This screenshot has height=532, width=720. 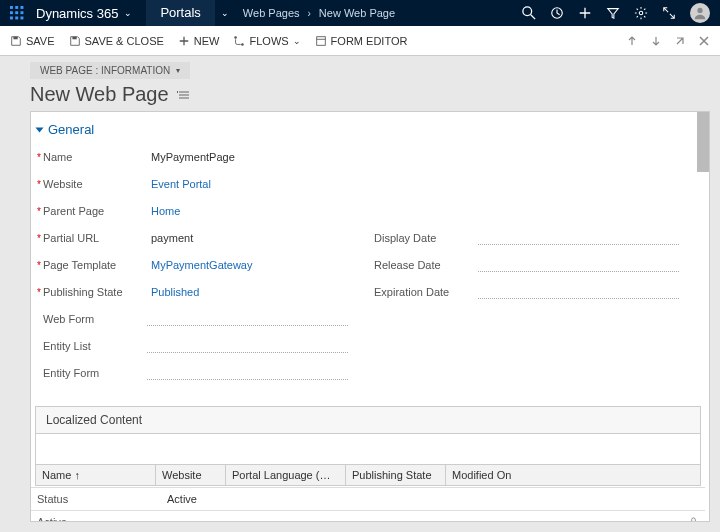 I want to click on scrollbar-thumb, so click(x=703, y=142).